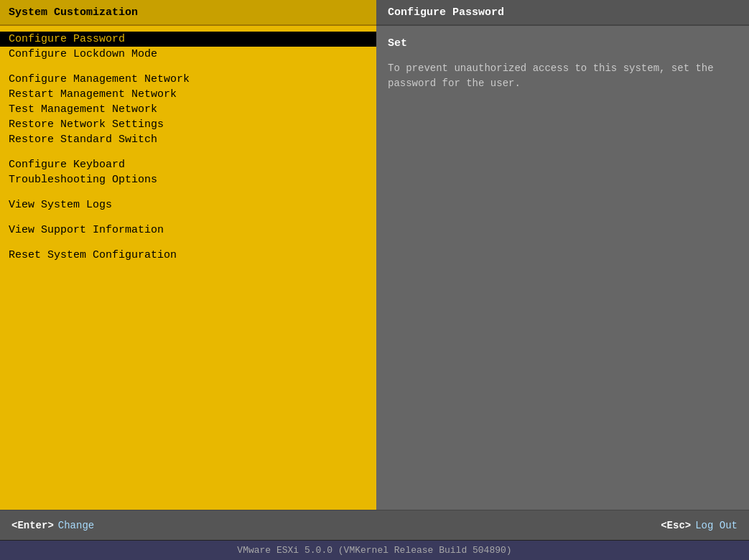  I want to click on menu-item-configure-management-network: Configure Management Network, so click(188, 79).